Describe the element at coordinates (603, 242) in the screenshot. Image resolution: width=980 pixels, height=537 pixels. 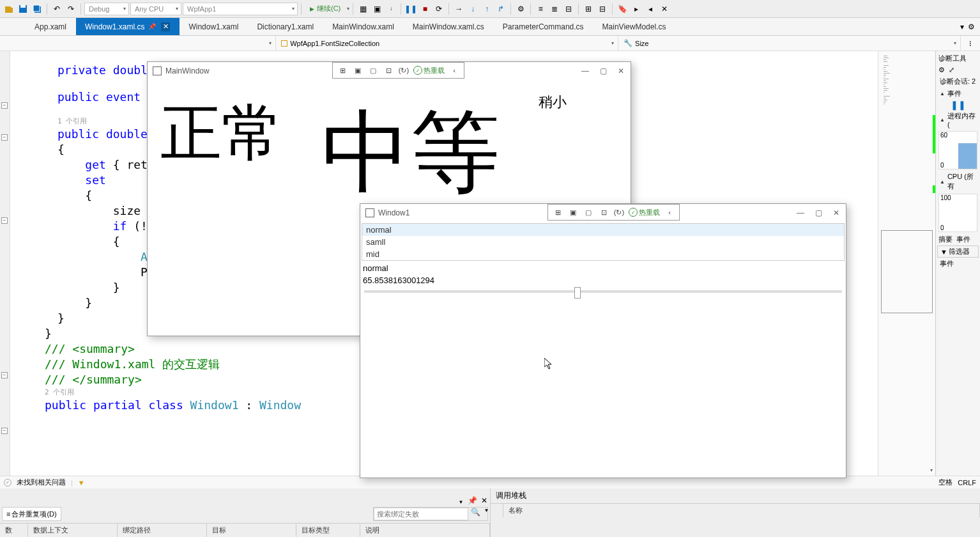
I see `listbox: normal samll mid` at that location.